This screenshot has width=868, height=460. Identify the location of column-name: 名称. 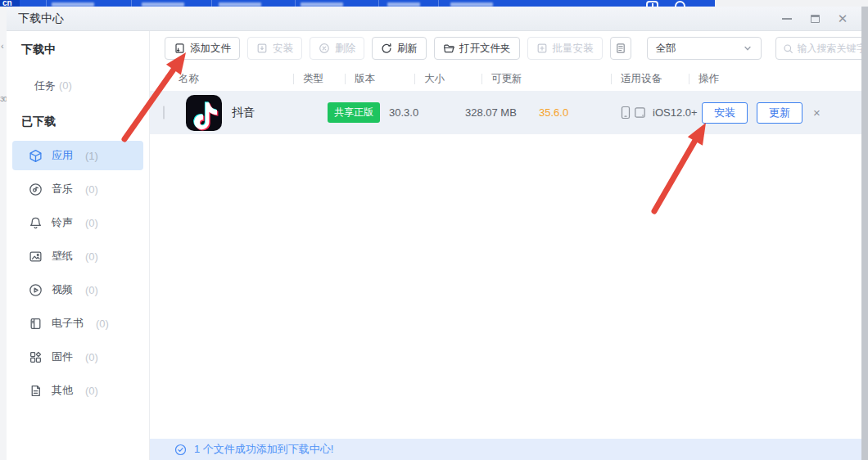
(241, 79).